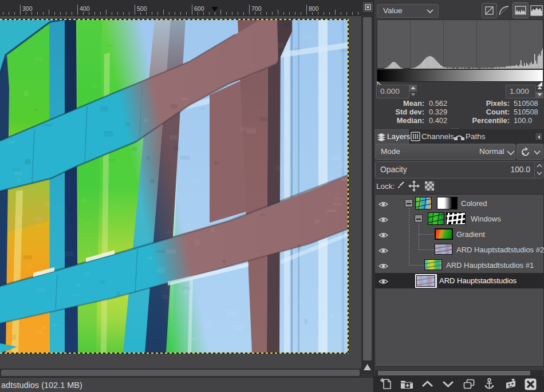 This screenshot has height=392, width=544. Describe the element at coordinates (85, 9) in the screenshot. I see `svg-text: 400` at that location.